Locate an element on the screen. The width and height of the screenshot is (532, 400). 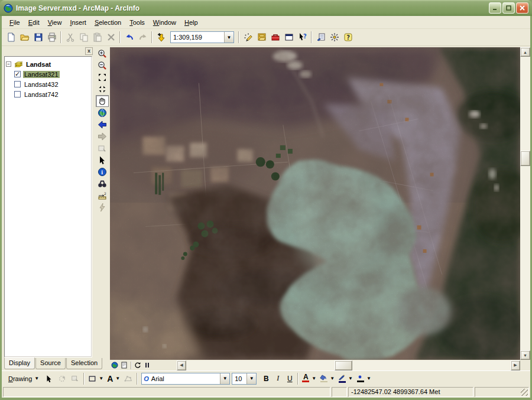
arcmap-globe-icon is located at coordinates (8, 8).